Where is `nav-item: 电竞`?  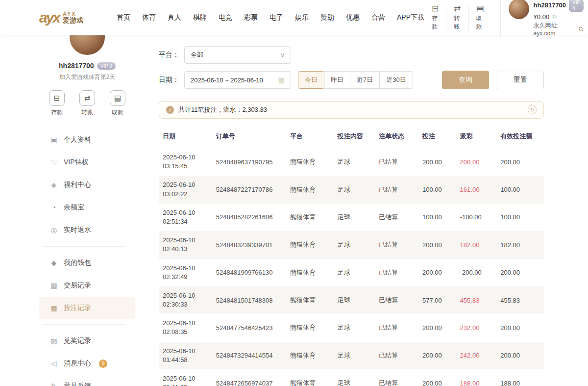 nav-item: 电竞 is located at coordinates (225, 18).